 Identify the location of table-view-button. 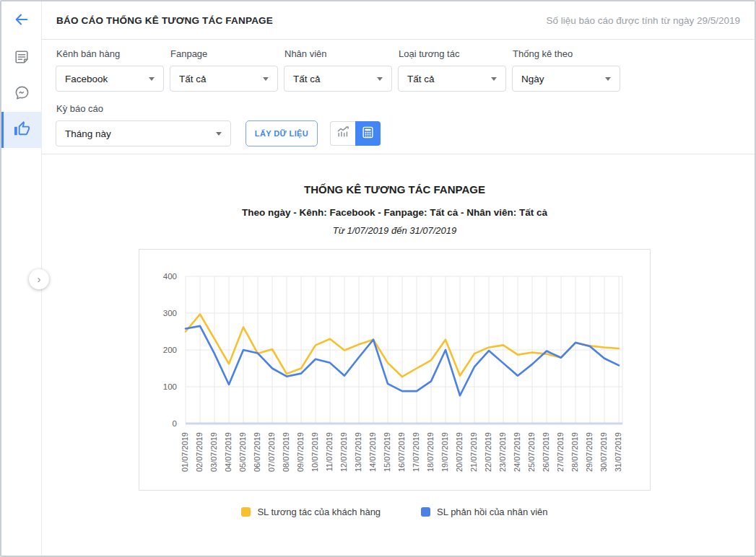
(368, 133).